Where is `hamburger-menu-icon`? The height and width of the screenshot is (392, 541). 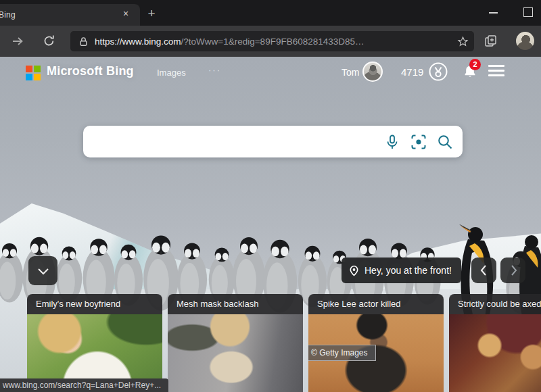
hamburger-menu-icon is located at coordinates (496, 72).